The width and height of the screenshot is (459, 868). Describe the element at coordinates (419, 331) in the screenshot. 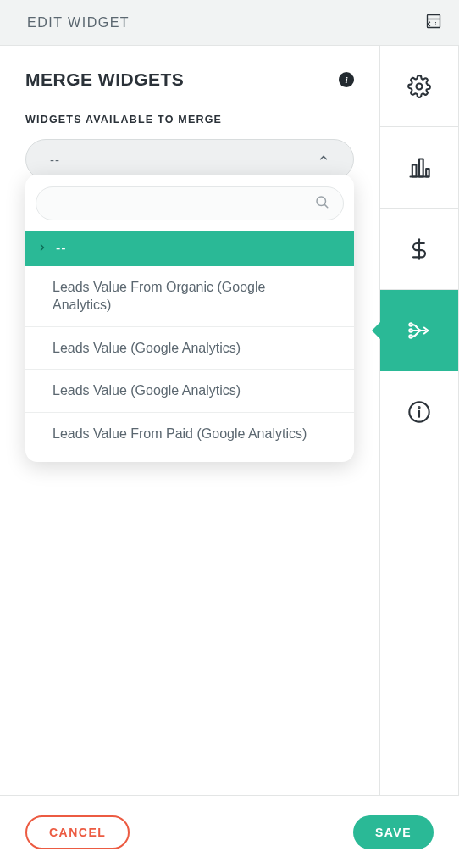

I see `sidebar-item-merge` at that location.